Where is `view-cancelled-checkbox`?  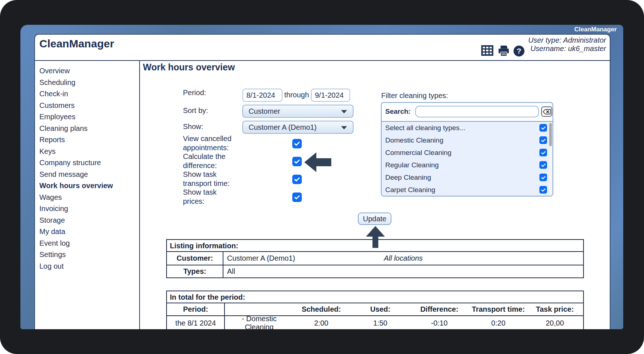
view-cancelled-checkbox is located at coordinates (297, 144).